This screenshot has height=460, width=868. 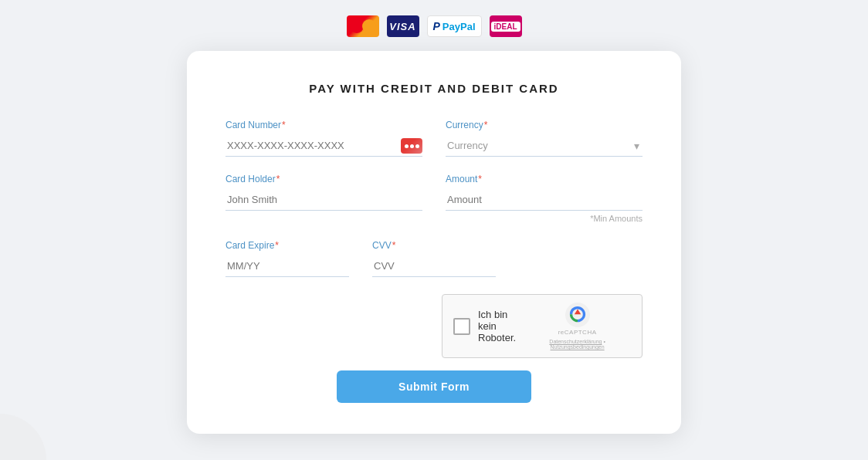 I want to click on currency-group: Currency* Currency EUR USD GBP, so click(x=544, y=138).